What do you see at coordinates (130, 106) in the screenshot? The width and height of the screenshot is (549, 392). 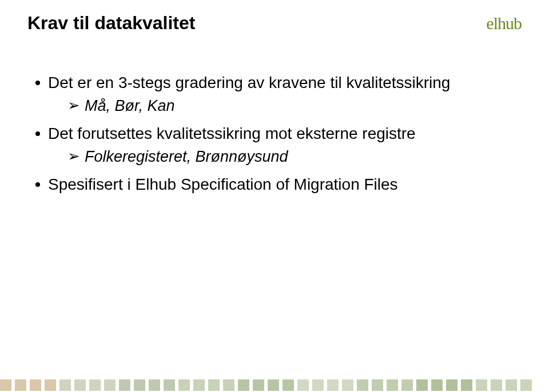 I see `sub-bullet-text: Må, Bør, Kan` at bounding box center [130, 106].